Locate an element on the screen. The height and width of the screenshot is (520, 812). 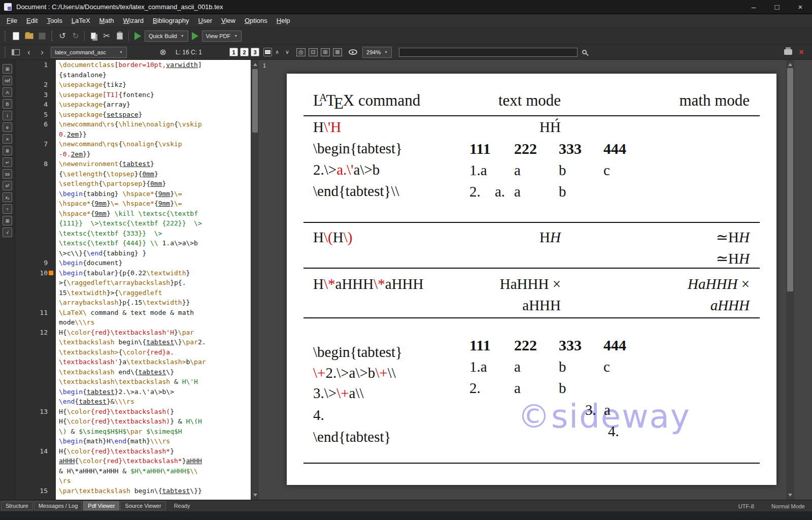
maximize-button: □ is located at coordinates (777, 7).